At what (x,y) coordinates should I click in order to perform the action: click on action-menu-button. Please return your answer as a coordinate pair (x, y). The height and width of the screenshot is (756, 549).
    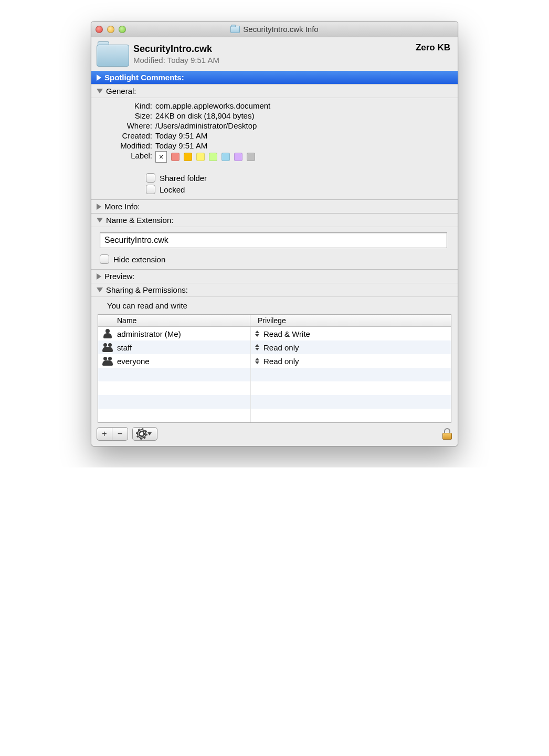
    Looking at the image, I should click on (145, 434).